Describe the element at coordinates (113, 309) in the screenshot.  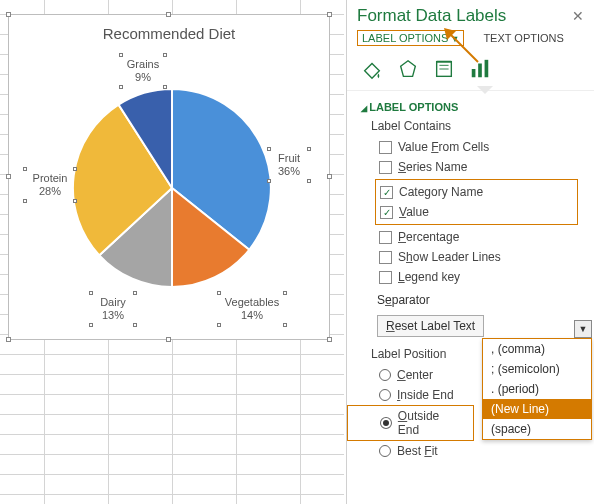
I see `data-label-dairy: Dairy13%` at that location.